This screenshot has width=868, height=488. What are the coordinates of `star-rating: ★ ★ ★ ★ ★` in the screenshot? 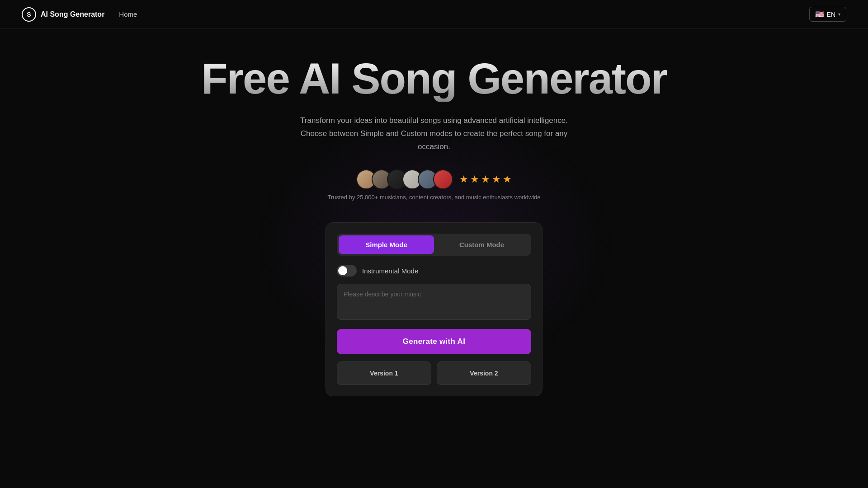 It's located at (486, 179).